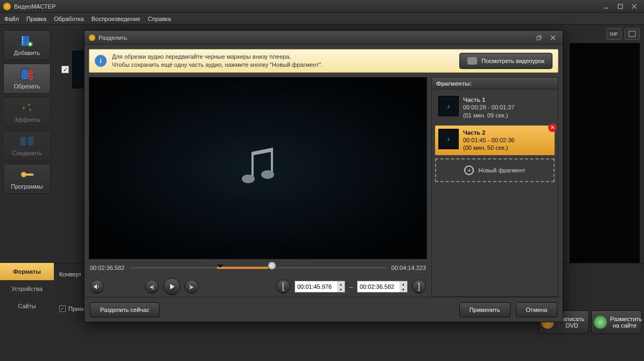 This screenshot has width=644, height=361. Describe the element at coordinates (27, 145) in the screenshot. I see `tool-join: Соединить` at that location.